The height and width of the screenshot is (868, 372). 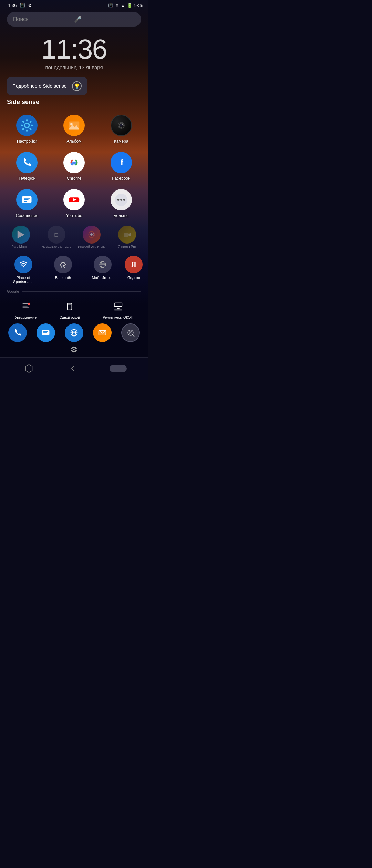 I want to click on more-app-label: Больше, so click(x=121, y=216).